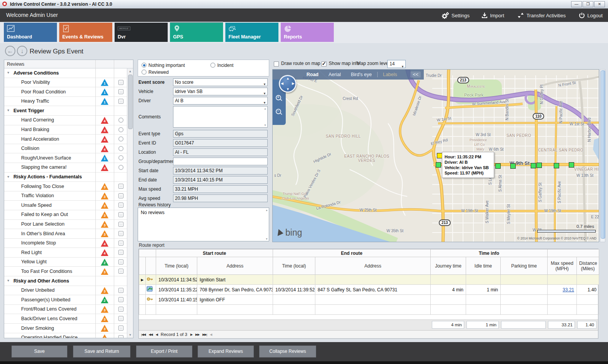 The height and width of the screenshot is (364, 608). What do you see at coordinates (66, 224) in the screenshot?
I see `review-row: ▾ Poor Lane Selection Poor Lane Selectio…` at bounding box center [66, 224].